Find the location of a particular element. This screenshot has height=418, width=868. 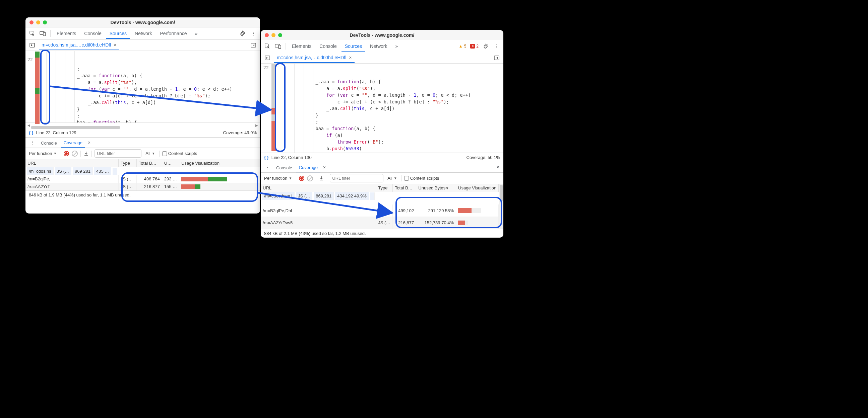

status-bar: { } Line 22, Column 129 Coverage: 49.9% is located at coordinates (143, 133).